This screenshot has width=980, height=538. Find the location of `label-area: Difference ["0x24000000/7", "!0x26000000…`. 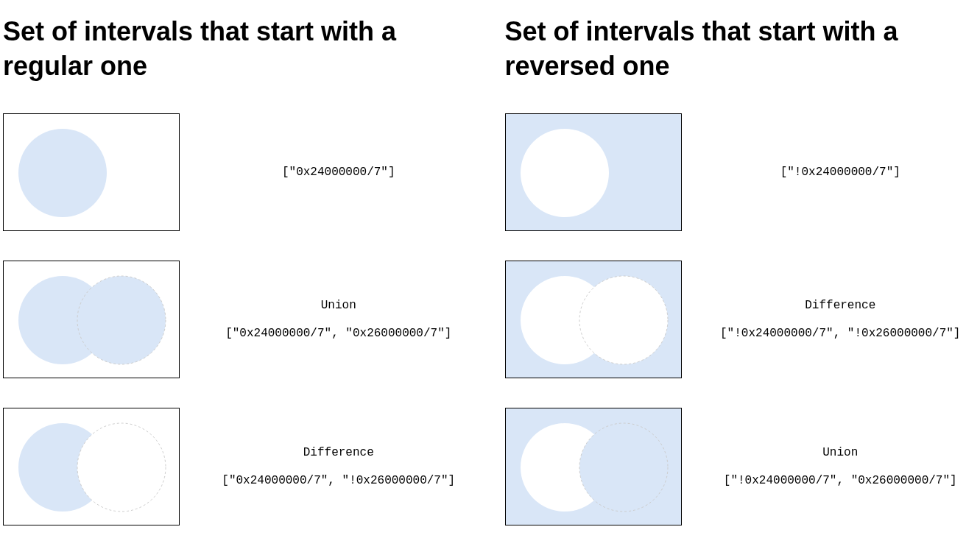

label-area: Difference ["0x24000000/7", "!0x26000000… is located at coordinates (339, 467).